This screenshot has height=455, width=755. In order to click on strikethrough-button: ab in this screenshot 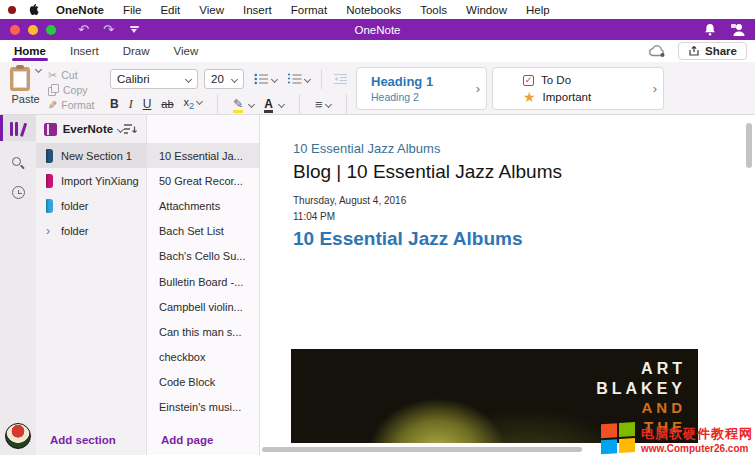, I will do `click(167, 104)`.